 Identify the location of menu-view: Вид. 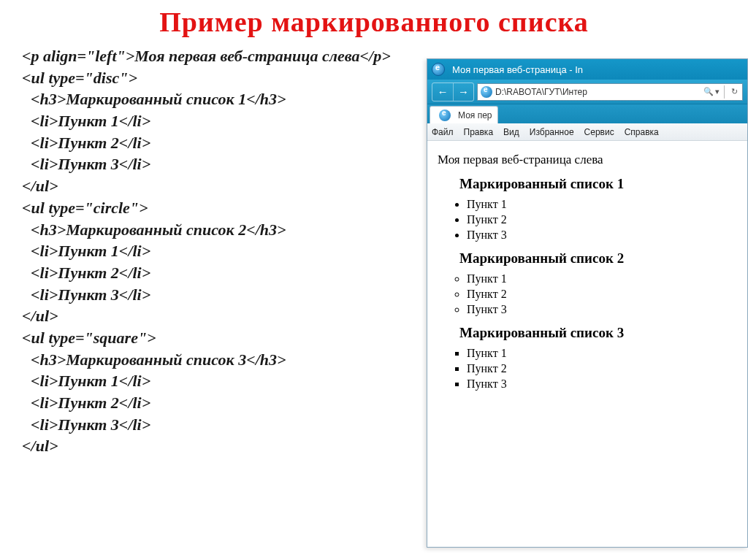
(511, 132).